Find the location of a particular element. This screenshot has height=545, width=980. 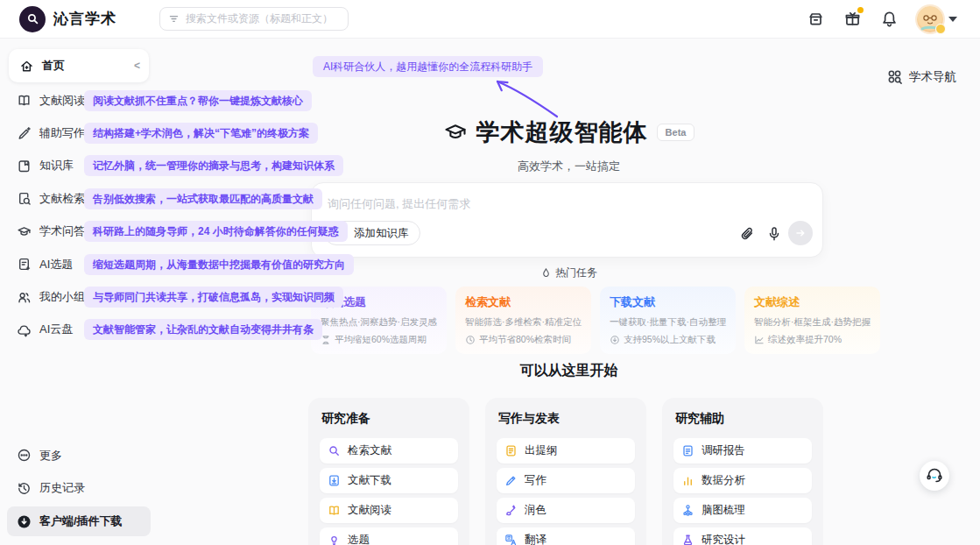

hot-task-desc: 聚焦热点·洞察趋势·启发灵感 is located at coordinates (378, 322).